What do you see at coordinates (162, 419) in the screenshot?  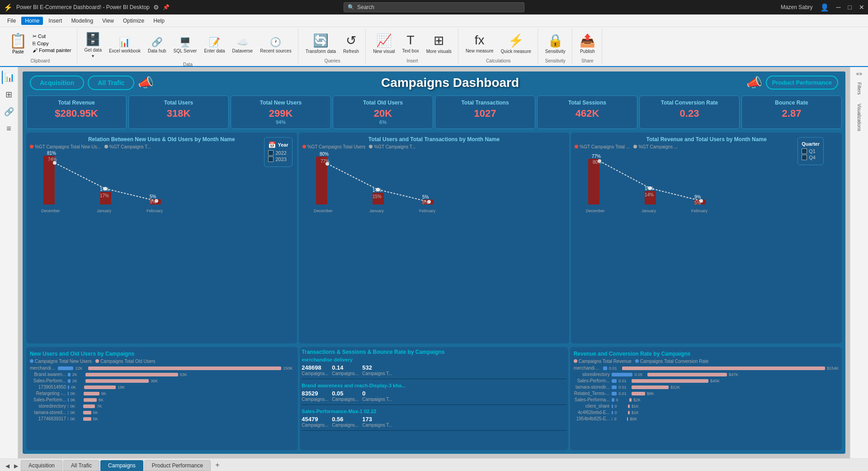 I see `campaign-bar-row-8: 17746839317 0K 5K` at bounding box center [162, 419].